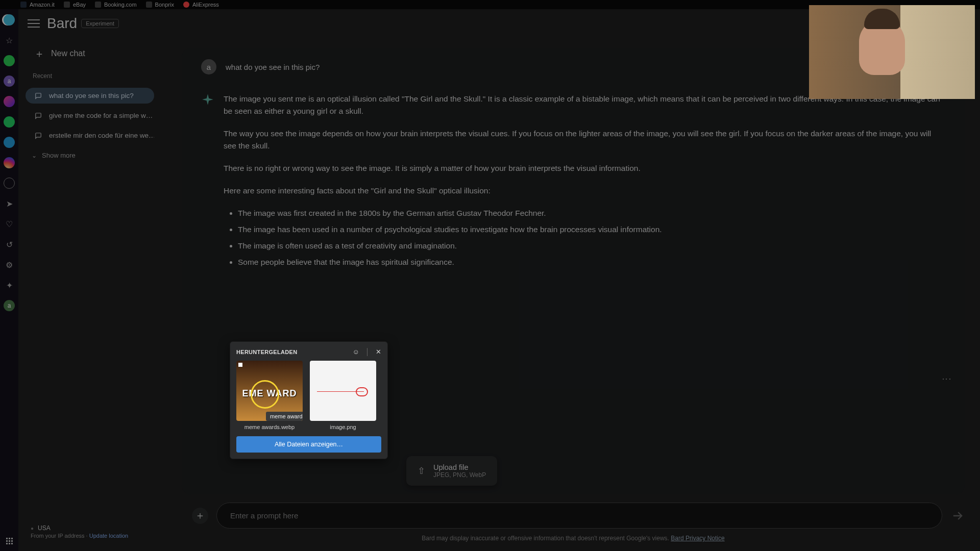 The image size is (980, 551). I want to click on recent-heading: Recent, so click(90, 76).